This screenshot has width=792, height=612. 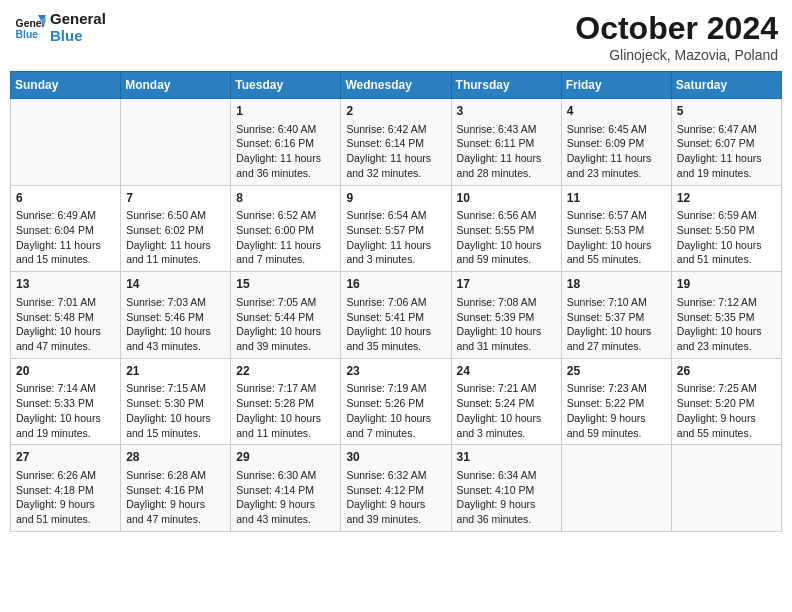 I want to click on day-number: 7, so click(x=176, y=198).